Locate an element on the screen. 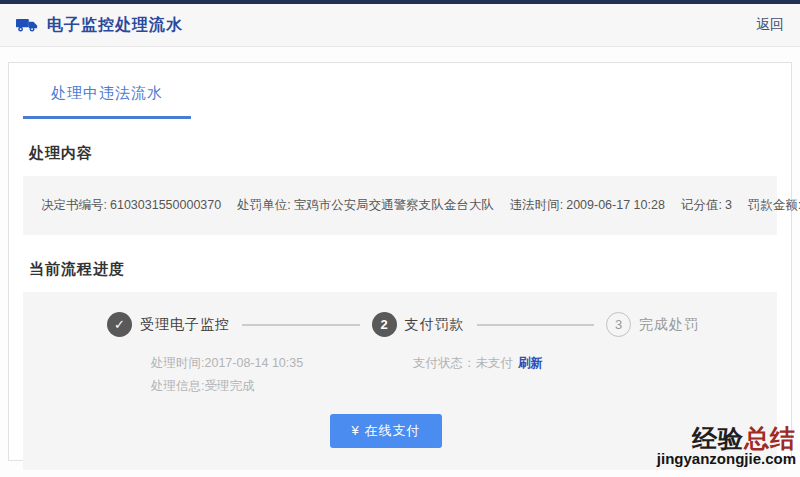 The image size is (800, 477). payment-status: 支付状态：未支付 is located at coordinates (463, 363).